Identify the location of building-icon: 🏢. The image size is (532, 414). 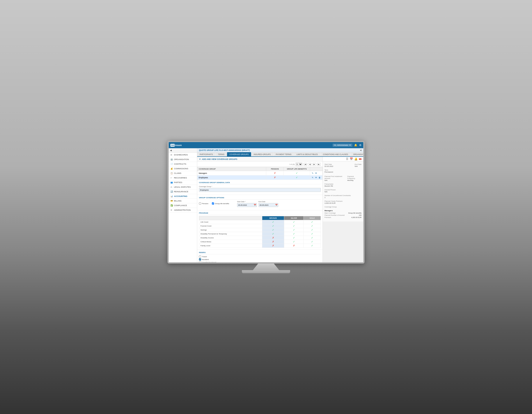
(172, 159).